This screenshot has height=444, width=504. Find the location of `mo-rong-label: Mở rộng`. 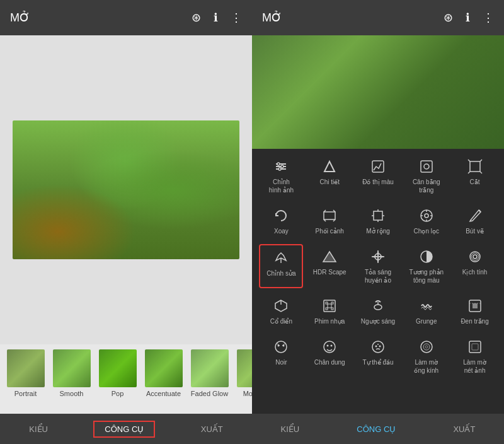

mo-rong-label: Mở rộng is located at coordinates (378, 231).